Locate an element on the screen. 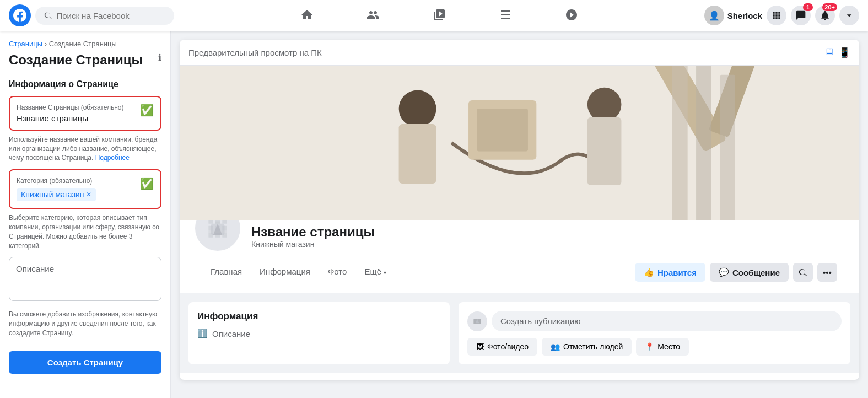 This screenshot has width=868, height=398. thumbsup-icon: 👍 is located at coordinates (649, 272).